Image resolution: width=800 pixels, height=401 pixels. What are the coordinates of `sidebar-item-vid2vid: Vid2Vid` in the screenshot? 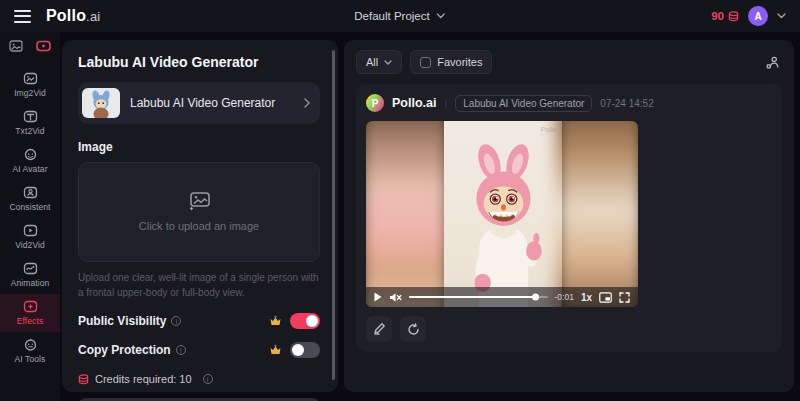 It's located at (30, 237).